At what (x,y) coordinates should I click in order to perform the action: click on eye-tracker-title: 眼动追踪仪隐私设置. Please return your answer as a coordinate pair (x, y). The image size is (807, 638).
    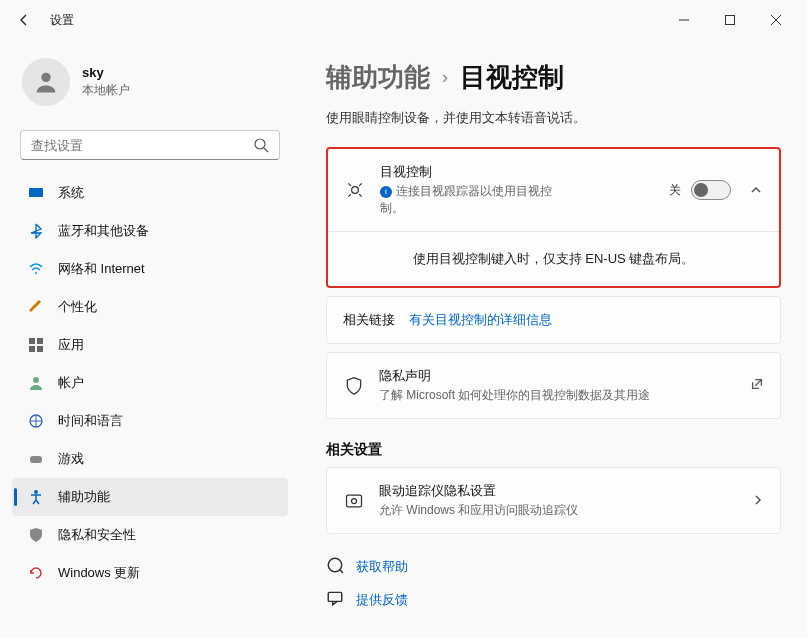
    Looking at the image, I should click on (558, 491).